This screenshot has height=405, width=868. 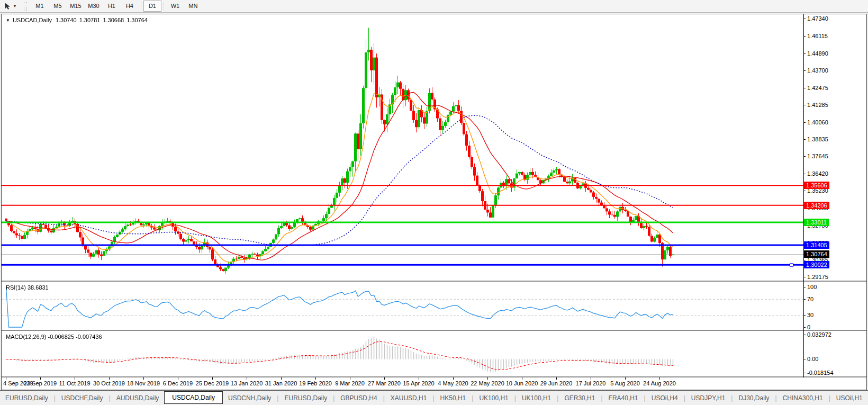 I want to click on tab-usdchf-daily-1: USDCHF,Daily, so click(x=83, y=398).